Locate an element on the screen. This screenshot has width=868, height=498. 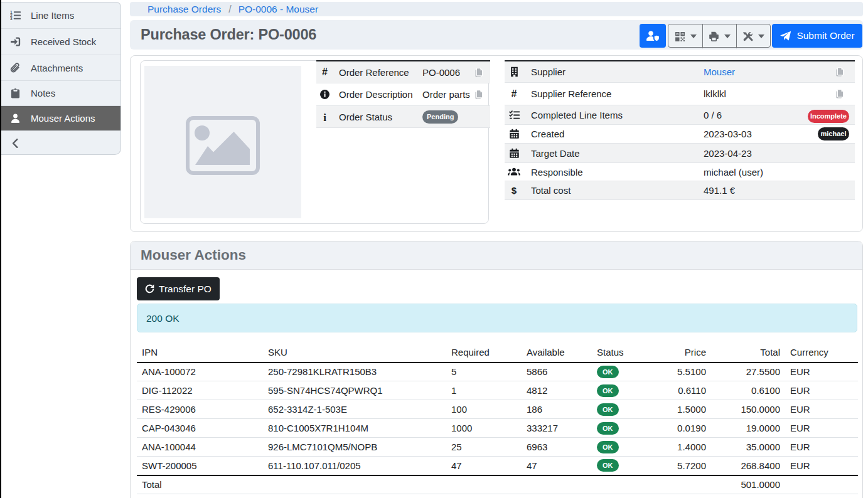
svg-text: 3 is located at coordinates (11, 19).